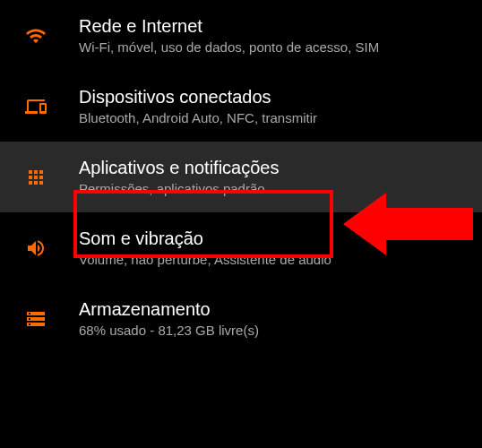 This screenshot has width=482, height=448. What do you see at coordinates (36, 177) in the screenshot?
I see `apps-icon` at bounding box center [36, 177].